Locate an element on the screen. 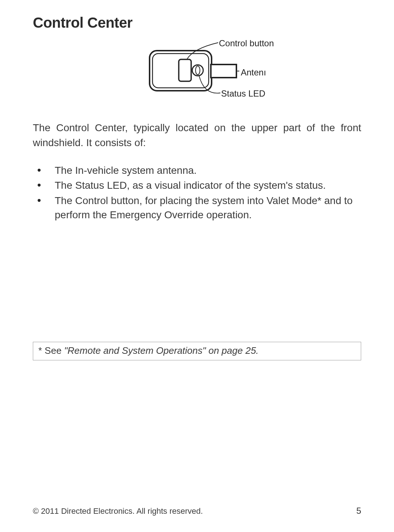 This screenshot has width=394, height=532. intro-paragraph: The Control Center, typically located on… is located at coordinates (197, 136).